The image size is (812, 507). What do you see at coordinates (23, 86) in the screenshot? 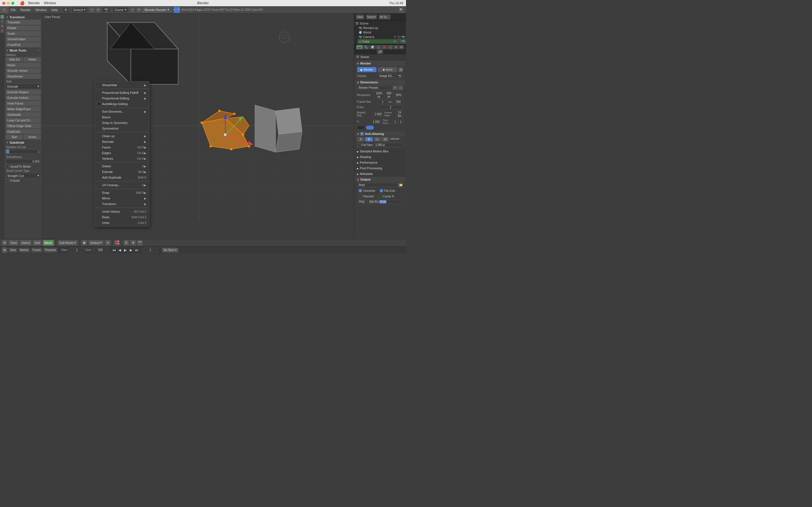
I see `extrude-dropdown: Extrude ▾` at bounding box center [23, 86].